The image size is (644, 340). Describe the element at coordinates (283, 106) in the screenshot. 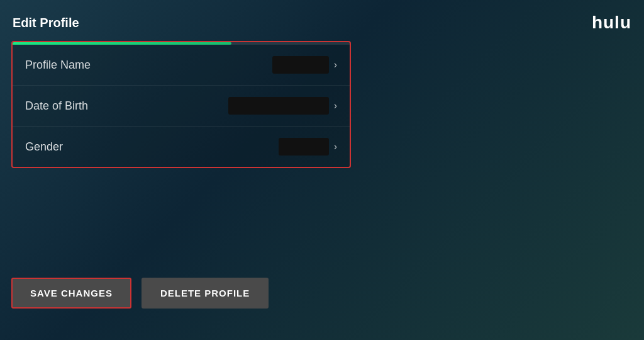

I see `dob-value-group: ›` at that location.